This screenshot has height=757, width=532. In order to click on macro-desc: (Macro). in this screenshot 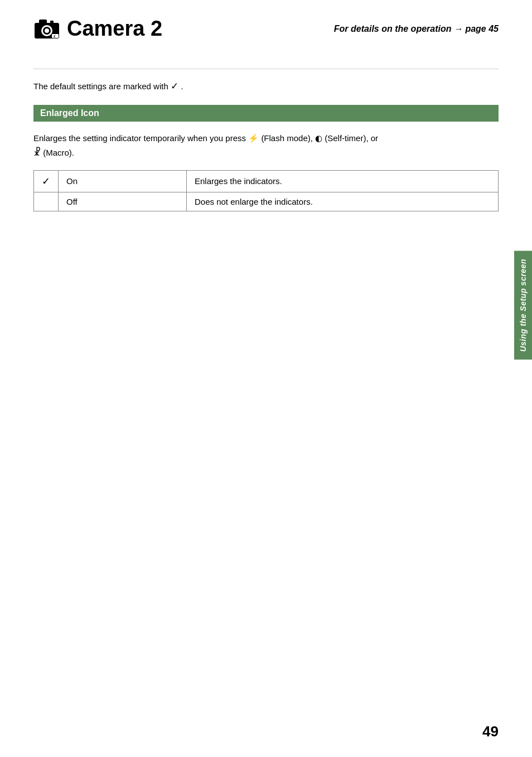, I will do `click(59, 153)`.